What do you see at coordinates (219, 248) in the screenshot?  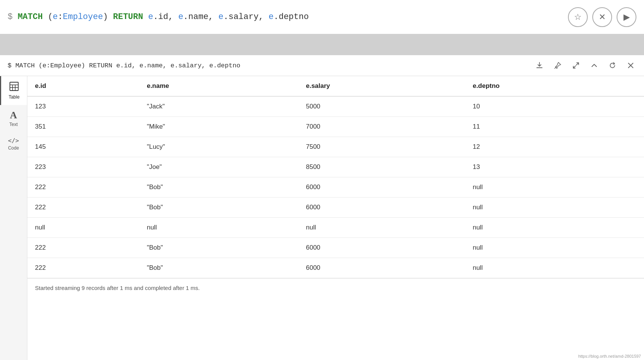 I see `table-cell-7-1: "Bob"` at bounding box center [219, 248].